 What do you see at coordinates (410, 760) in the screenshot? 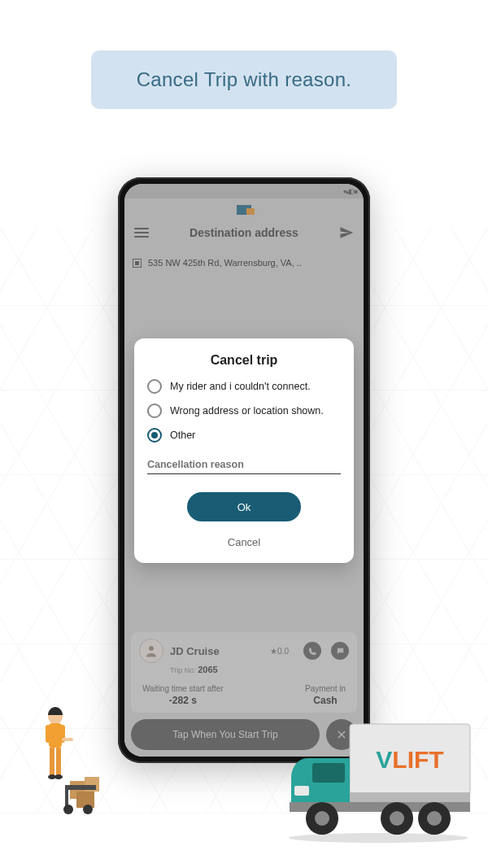
I see `svg-text: VLIFT` at bounding box center [410, 760].